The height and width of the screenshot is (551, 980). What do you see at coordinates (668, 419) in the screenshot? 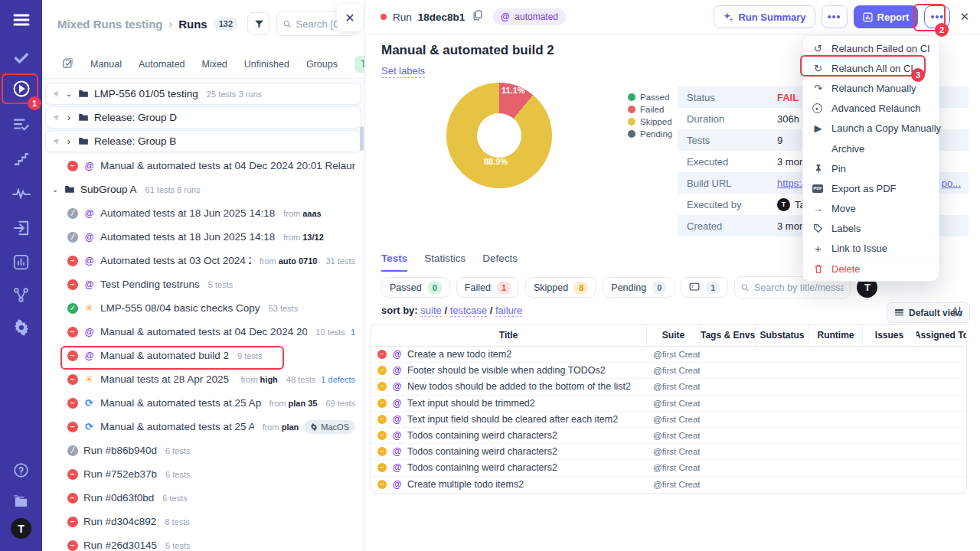
I see `test-row: −@Text input field should be cleared aft…` at bounding box center [668, 419].